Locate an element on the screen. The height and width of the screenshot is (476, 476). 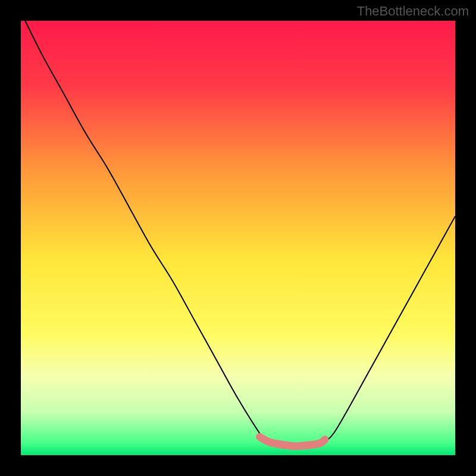
watermark-text: TheBottleneck.com is located at coordinates (413, 11).